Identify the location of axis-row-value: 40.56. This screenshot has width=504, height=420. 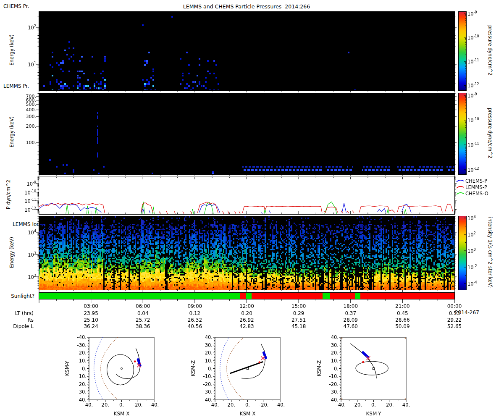
(195, 326).